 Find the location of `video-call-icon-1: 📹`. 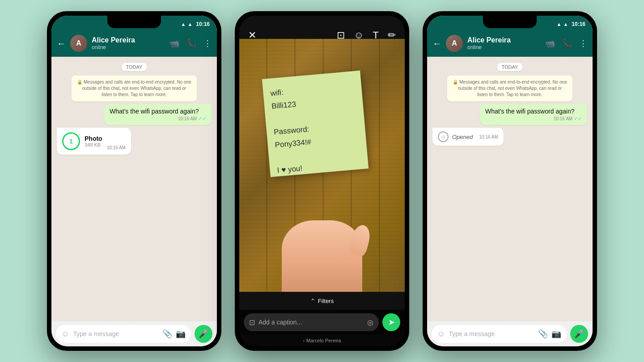

video-call-icon-1: 📹 is located at coordinates (174, 43).